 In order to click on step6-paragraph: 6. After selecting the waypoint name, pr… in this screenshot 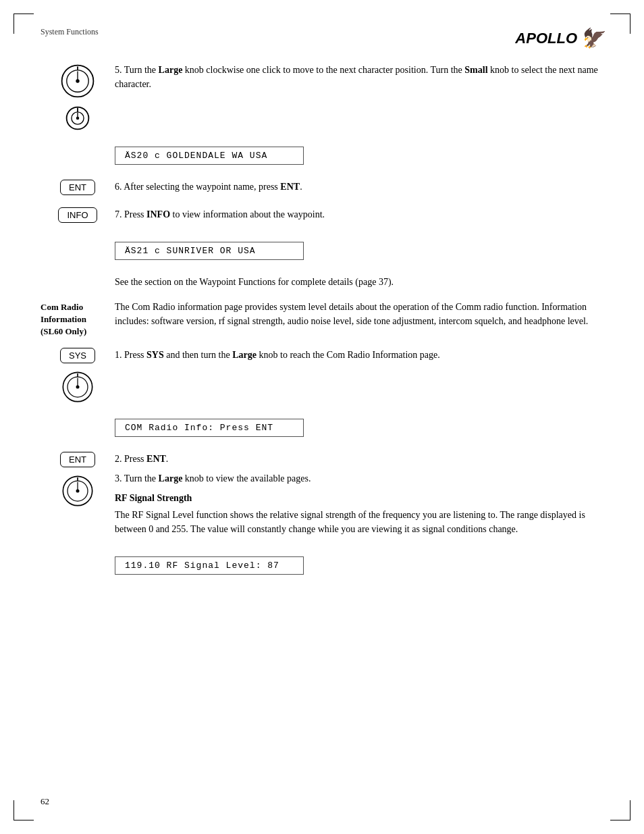, I will do `click(359, 186)`.